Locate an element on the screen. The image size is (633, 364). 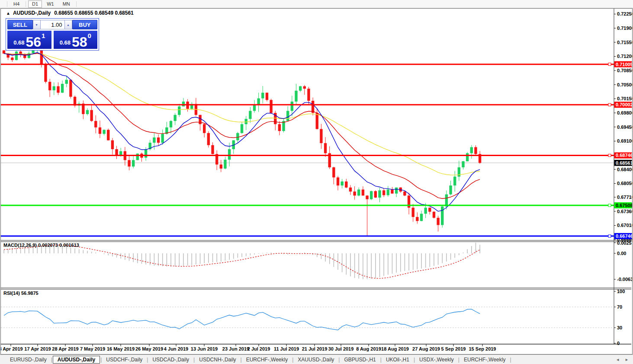
timeframe-button-d1: D1 is located at coordinates (35, 4).